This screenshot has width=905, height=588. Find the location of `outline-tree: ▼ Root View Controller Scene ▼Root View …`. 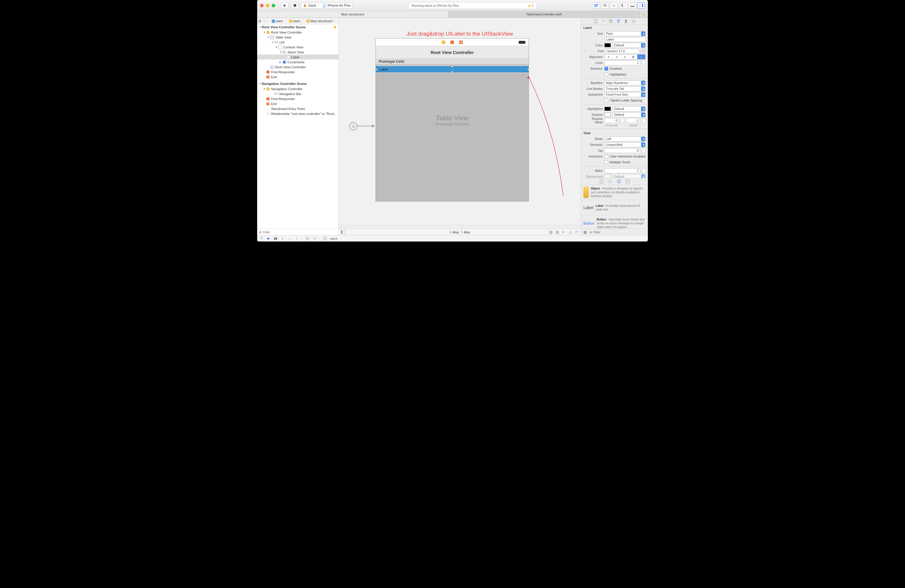

outline-tree: ▼ Root View Controller Scene ▼Root View … is located at coordinates (298, 126).